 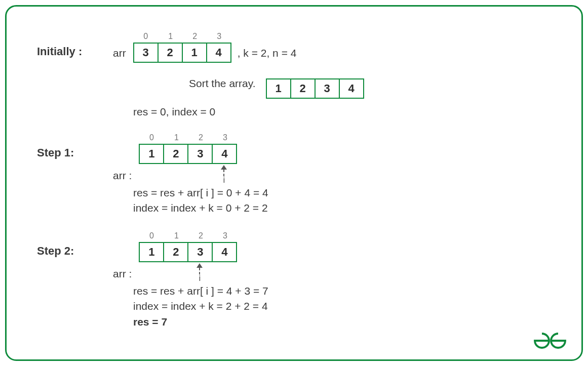 What do you see at coordinates (188, 247) in the screenshot?
I see `step2-array: 01 12 23 34` at bounding box center [188, 247].